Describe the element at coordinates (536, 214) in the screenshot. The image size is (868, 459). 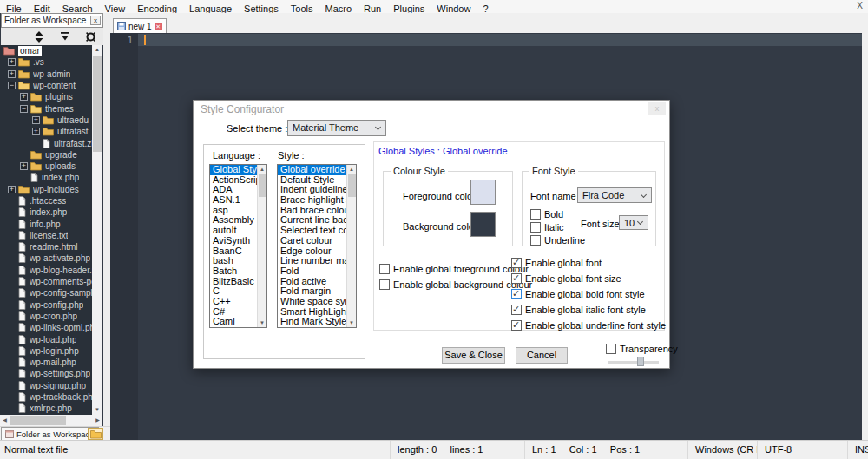
I see `checkbox-bold` at that location.